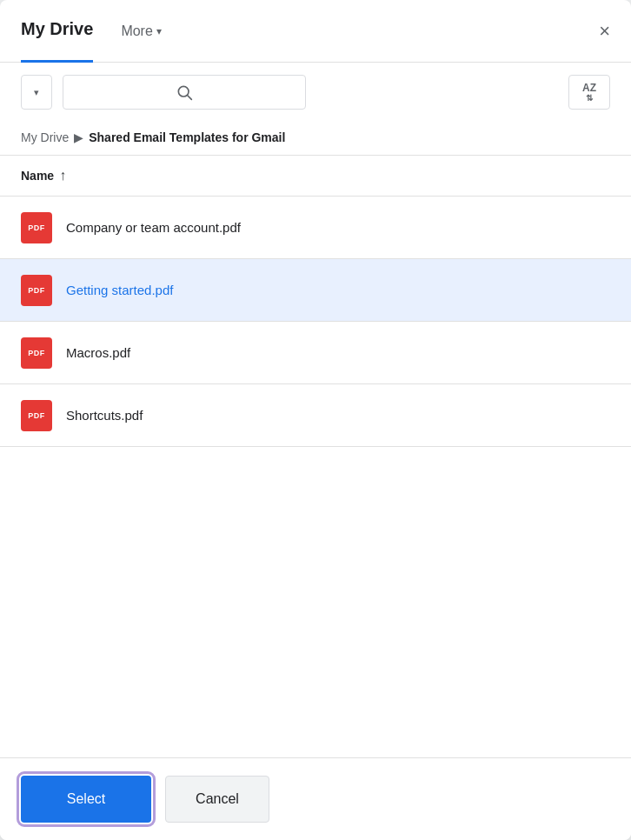  What do you see at coordinates (589, 92) in the screenshot?
I see `sort-button: AZ ⇅` at bounding box center [589, 92].